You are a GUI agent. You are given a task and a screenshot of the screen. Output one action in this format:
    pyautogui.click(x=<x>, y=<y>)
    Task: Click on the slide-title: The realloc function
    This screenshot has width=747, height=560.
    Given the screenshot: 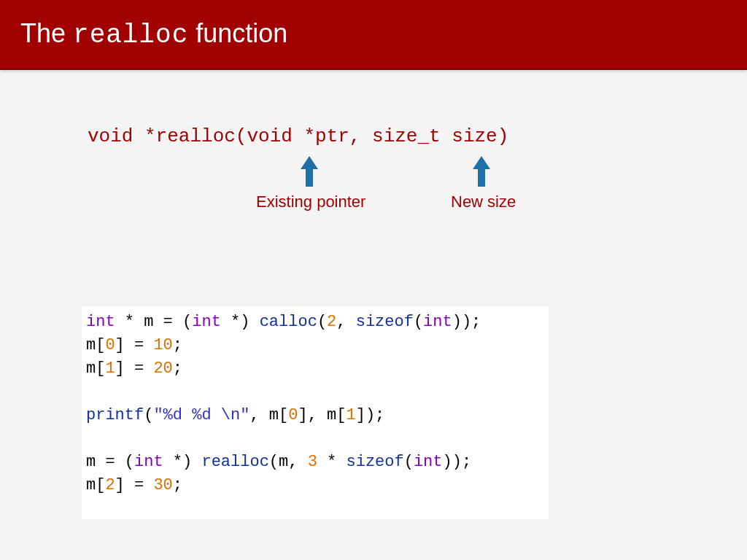 What is the action you would take?
    pyautogui.click(x=154, y=34)
    